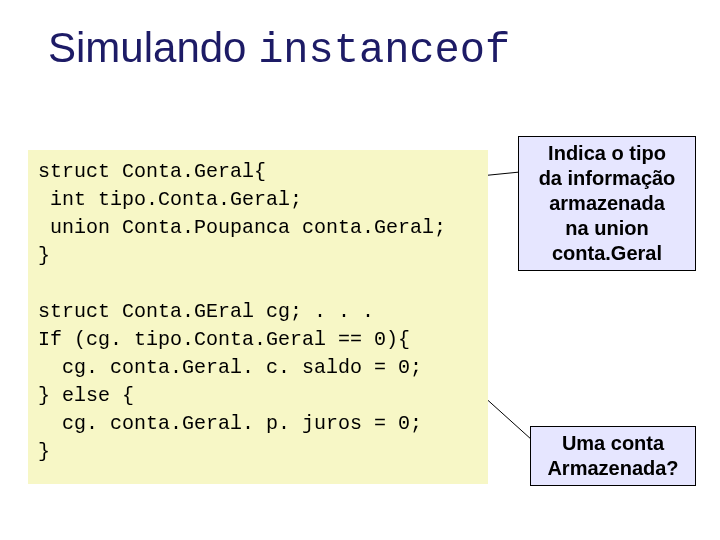 The width and height of the screenshot is (720, 540). What do you see at coordinates (224, 340) in the screenshot?
I see `code-line: If (cg. tipo.Conta.Geral == 0){` at bounding box center [224, 340].